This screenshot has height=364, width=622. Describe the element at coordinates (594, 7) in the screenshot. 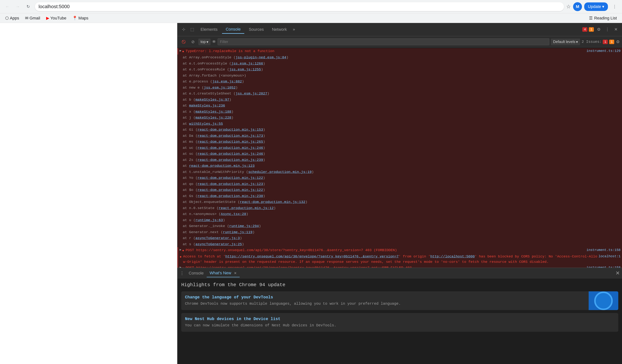

I see `update-label: Update` at that location.